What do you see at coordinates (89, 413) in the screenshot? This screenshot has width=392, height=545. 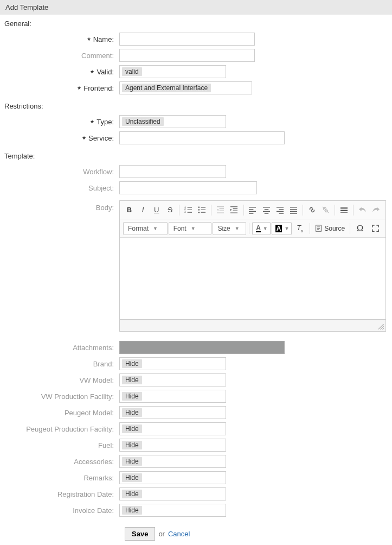 I see `label-peugeot-model: Peugeot Model:` at bounding box center [89, 413].